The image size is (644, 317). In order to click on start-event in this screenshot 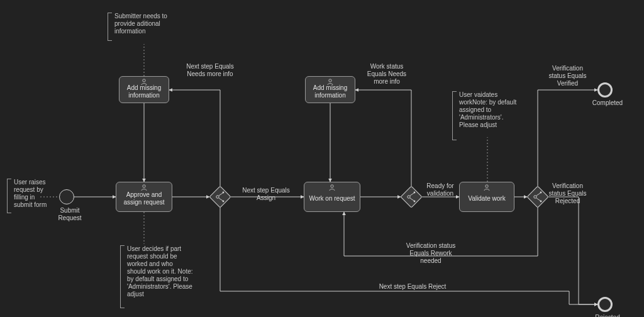, I will do `click(67, 197)`.